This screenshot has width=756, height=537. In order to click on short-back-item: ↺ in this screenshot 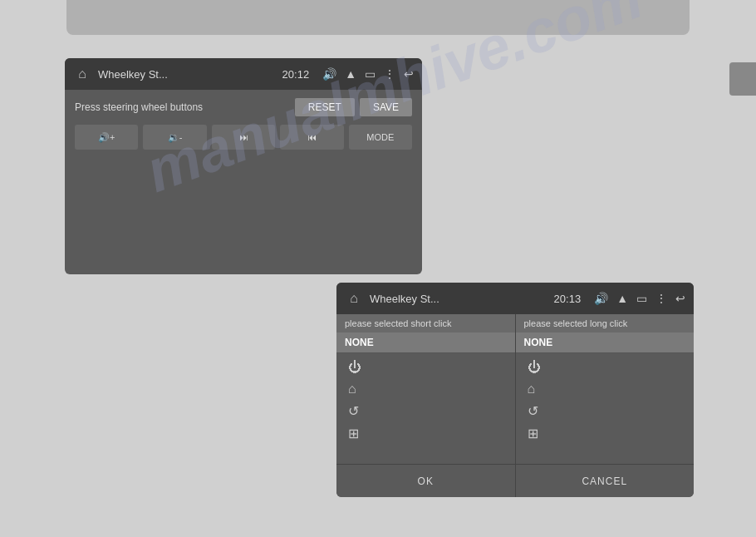, I will do `click(425, 411)`.